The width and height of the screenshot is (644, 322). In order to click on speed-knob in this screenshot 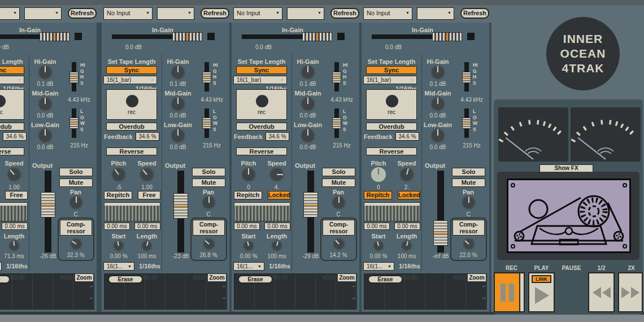, I will do `click(407, 175)`.